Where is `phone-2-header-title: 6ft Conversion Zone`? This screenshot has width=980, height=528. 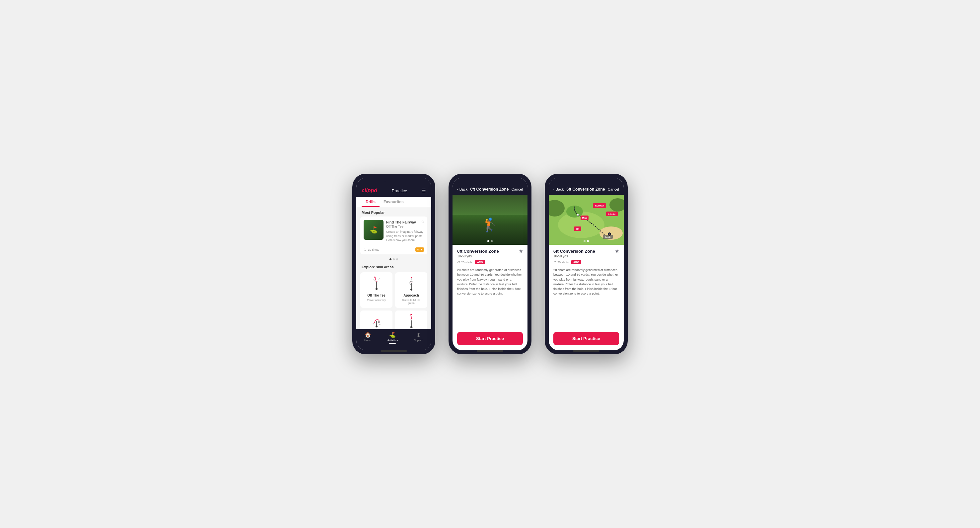 phone-2-header-title: 6ft Conversion Zone is located at coordinates (489, 189).